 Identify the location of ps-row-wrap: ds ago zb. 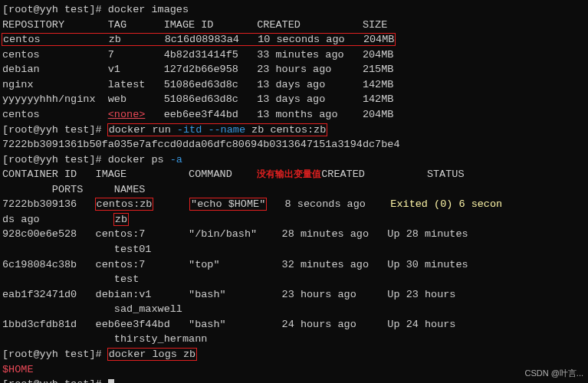
(65, 219).